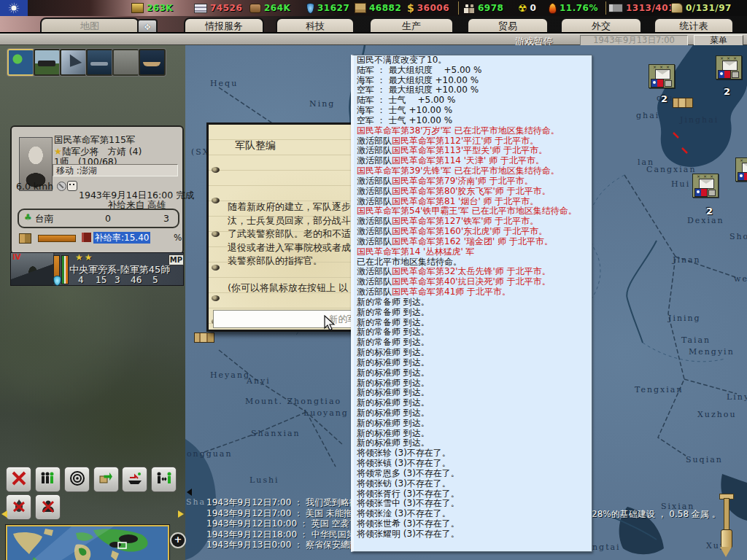 This screenshot has width=747, height=560. What do you see at coordinates (289, 221) in the screenshot?
I see `event-popup-text-line: 汰，士兵复员回家，部分战斗` at bounding box center [289, 221].